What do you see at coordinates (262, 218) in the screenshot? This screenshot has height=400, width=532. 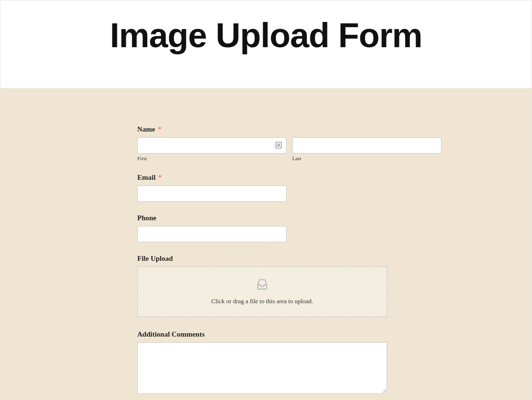 I see `phone-label: Phone` at bounding box center [262, 218].